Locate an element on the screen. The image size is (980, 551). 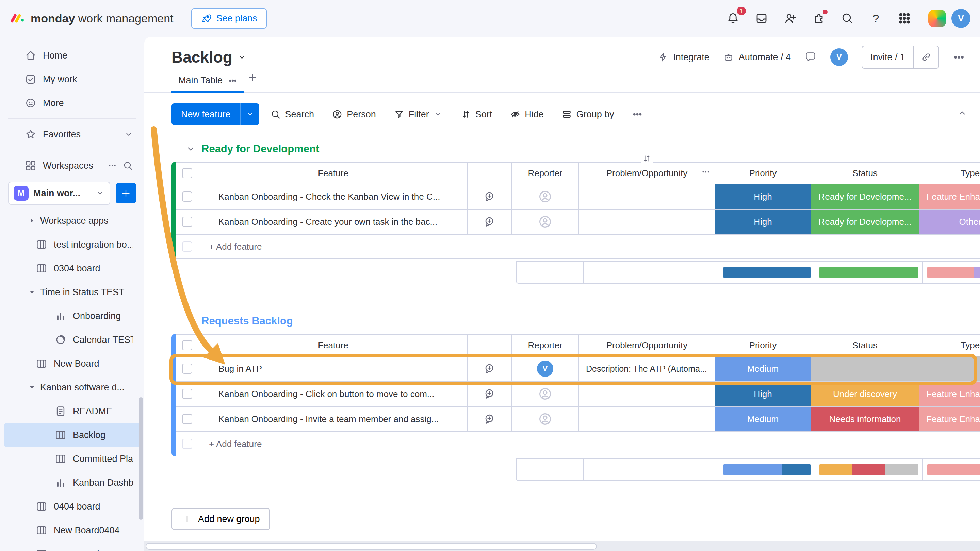
see-plans-button: See plans is located at coordinates (229, 18).